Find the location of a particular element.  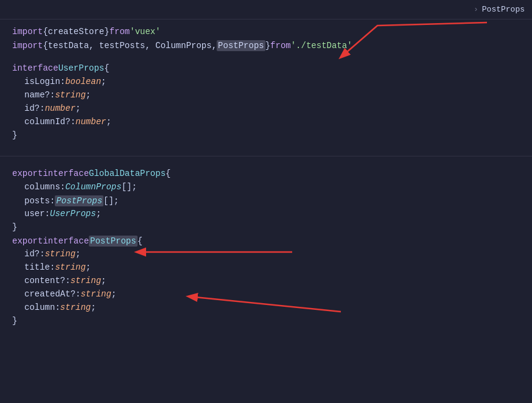

code-line: import { createStore } from 'vuex' is located at coordinates (266, 33).